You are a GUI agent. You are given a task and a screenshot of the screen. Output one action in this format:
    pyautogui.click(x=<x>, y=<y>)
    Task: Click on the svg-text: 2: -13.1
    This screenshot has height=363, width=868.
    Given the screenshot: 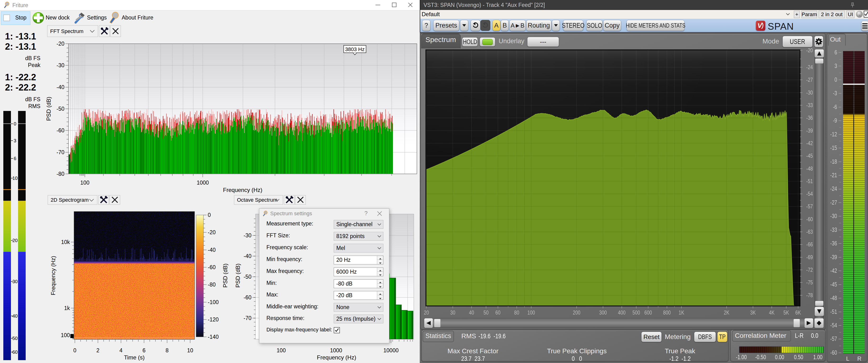 What is the action you would take?
    pyautogui.click(x=21, y=46)
    